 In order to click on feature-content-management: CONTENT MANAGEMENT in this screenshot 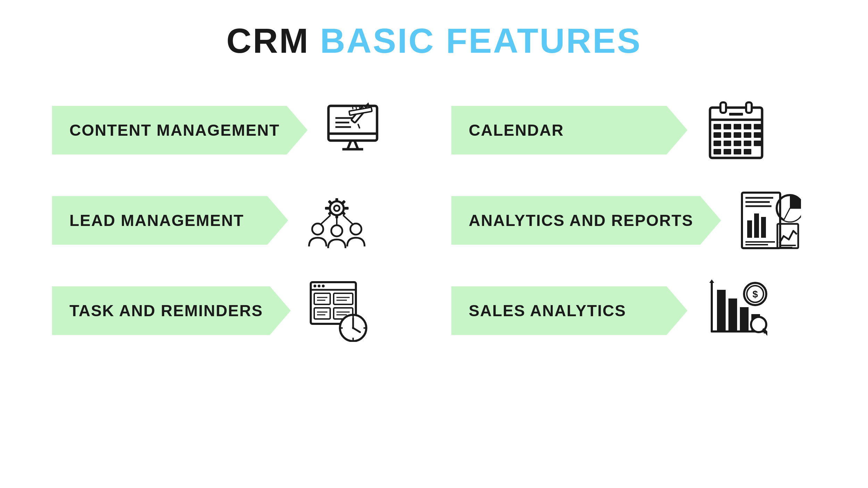, I will do `click(234, 130)`.